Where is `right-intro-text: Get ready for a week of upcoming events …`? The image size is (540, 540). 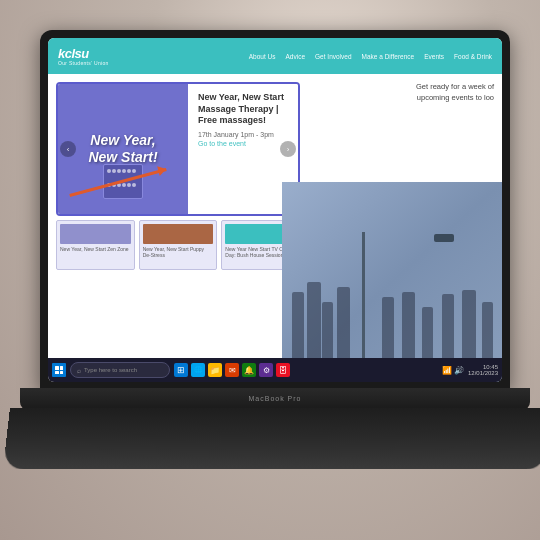 right-intro-text: Get ready for a week of upcoming events … is located at coordinates (405, 92).